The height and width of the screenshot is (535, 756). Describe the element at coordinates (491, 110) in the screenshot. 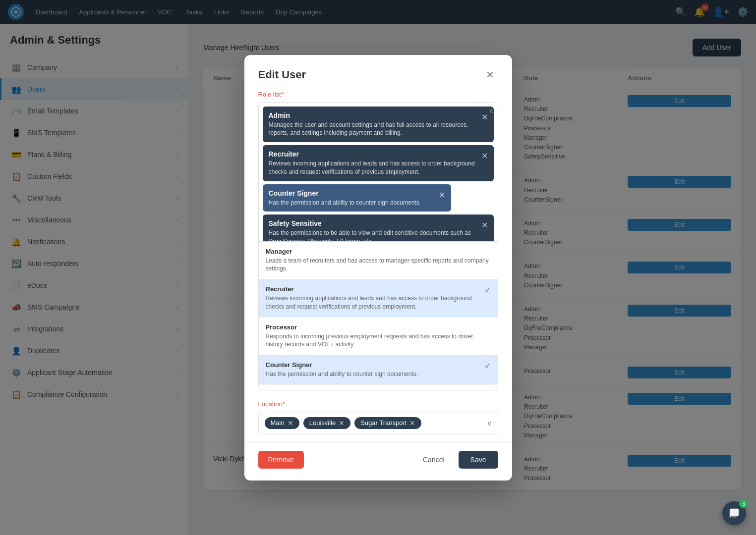

I see `scroll-up-icon: ∧` at that location.